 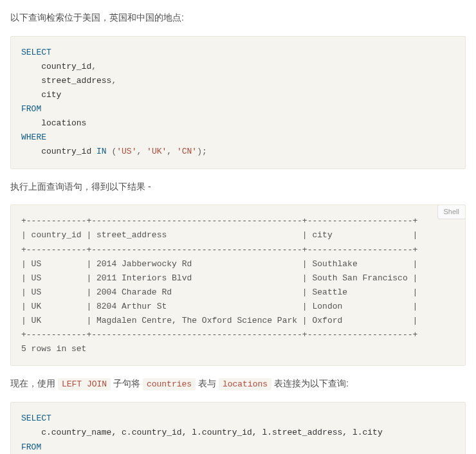 What do you see at coordinates (238, 18) in the screenshot?
I see `paragraph-intro: 以下查询检索位于美国，英国和中国的地点:` at bounding box center [238, 18].